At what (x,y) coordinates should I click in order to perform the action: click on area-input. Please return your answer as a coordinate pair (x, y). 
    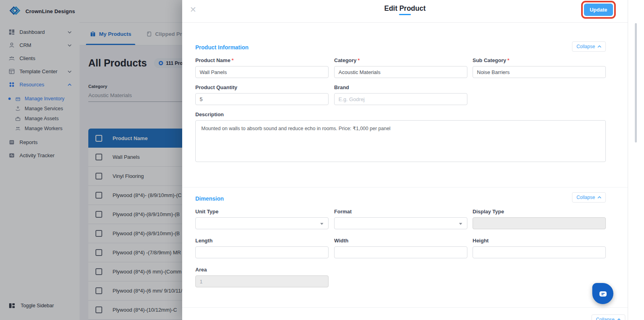
    Looking at the image, I should click on (262, 281).